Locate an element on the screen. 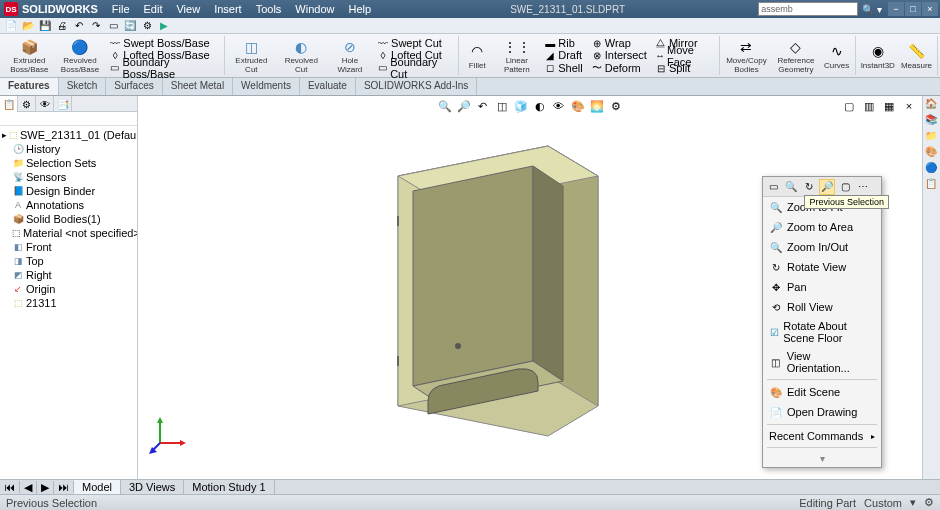  tree-top: ◨Top is located at coordinates (68, 261).